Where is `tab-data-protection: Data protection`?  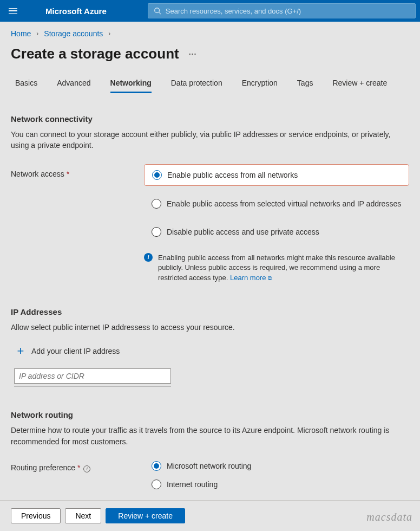 tab-data-protection: Data protection is located at coordinates (197, 86).